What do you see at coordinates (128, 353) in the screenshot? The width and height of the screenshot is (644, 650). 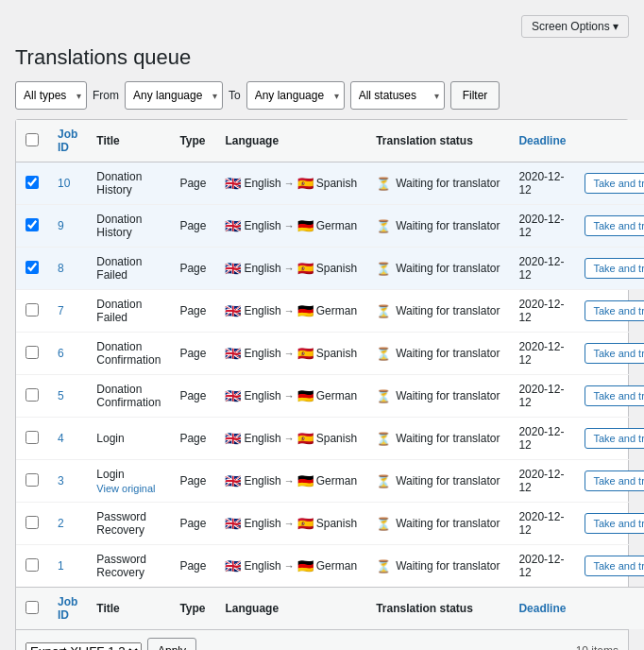 I see `row-title: Donation Confirmation` at bounding box center [128, 353].